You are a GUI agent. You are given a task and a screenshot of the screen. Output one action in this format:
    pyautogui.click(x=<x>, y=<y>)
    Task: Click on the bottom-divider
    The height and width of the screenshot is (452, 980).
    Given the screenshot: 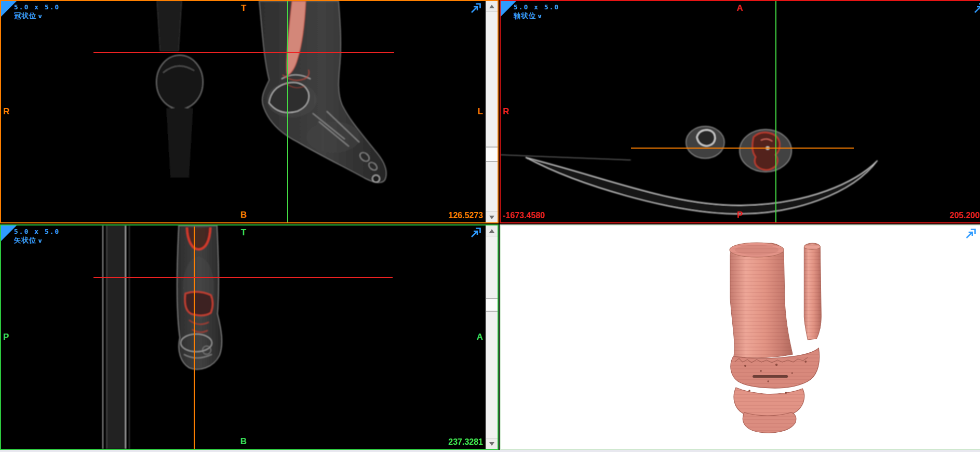 What is the action you would take?
    pyautogui.click(x=490, y=451)
    